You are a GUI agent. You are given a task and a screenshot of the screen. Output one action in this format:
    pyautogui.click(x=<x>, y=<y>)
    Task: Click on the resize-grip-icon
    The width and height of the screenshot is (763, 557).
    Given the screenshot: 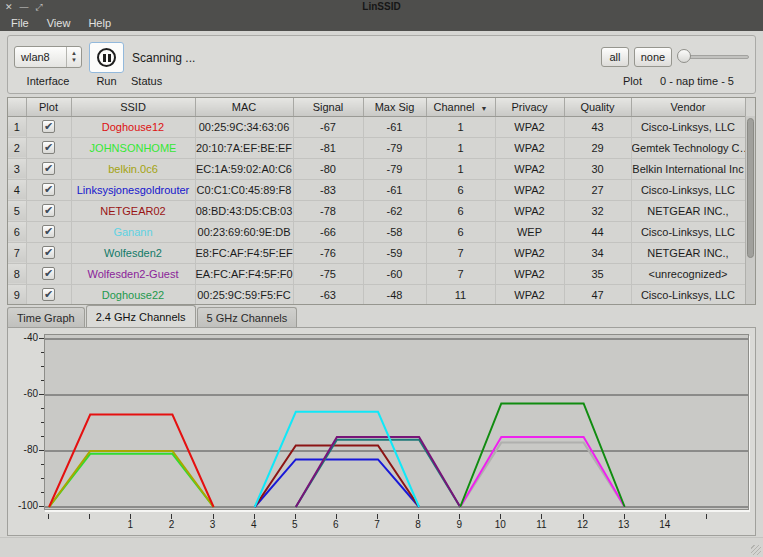 What is the action you would take?
    pyautogui.click(x=756, y=550)
    